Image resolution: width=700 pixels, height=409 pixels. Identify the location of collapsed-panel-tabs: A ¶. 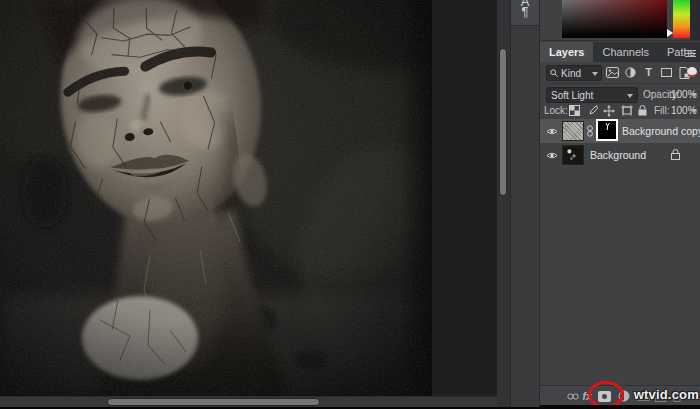
(525, 13).